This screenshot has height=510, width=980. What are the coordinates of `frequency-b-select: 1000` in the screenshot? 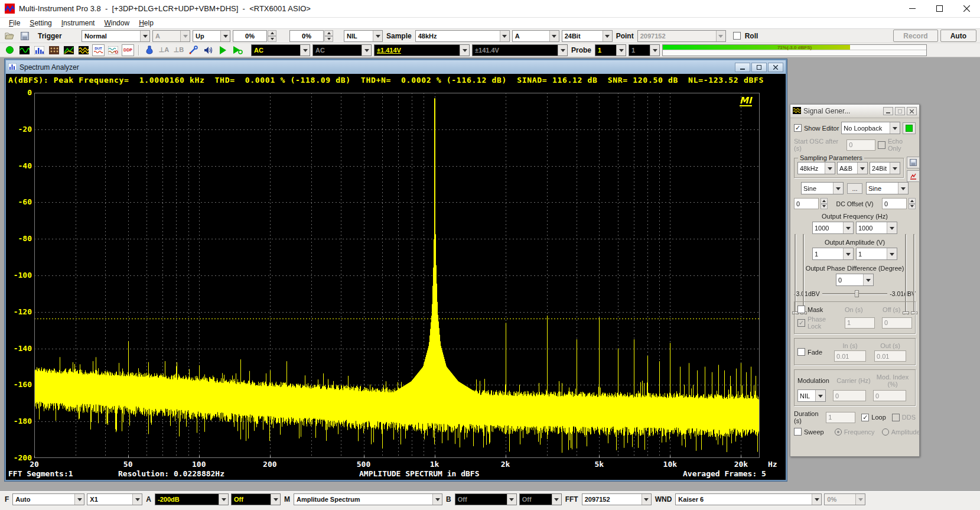 It's located at (877, 228).